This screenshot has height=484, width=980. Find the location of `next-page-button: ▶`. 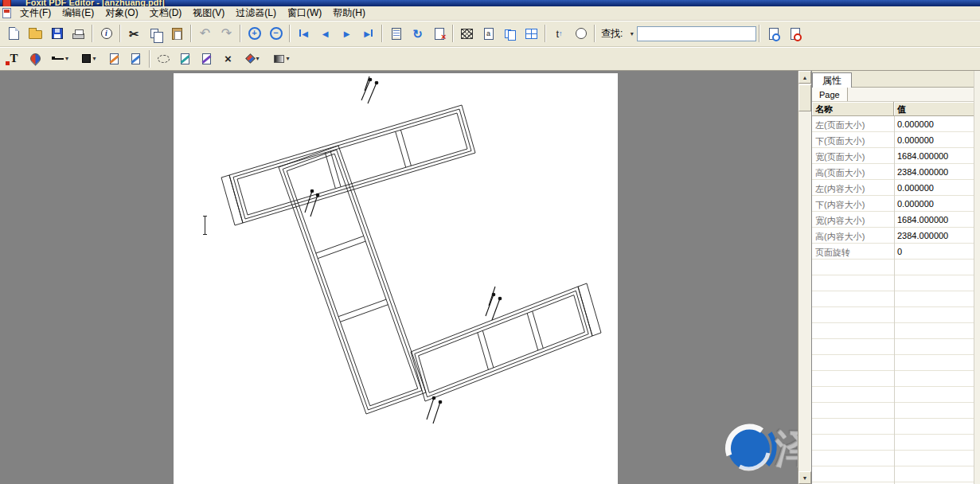

next-page-button: ▶ is located at coordinates (347, 33).